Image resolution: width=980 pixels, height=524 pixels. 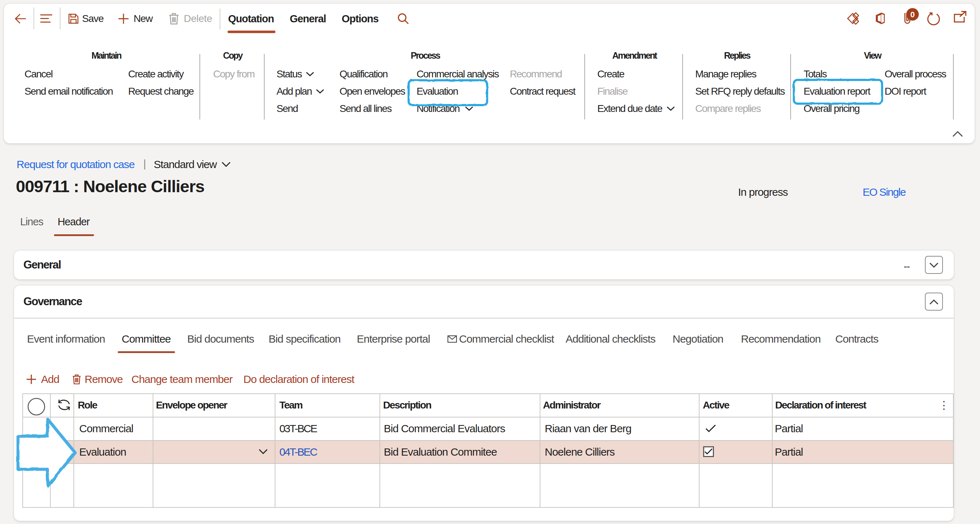 I want to click on svg-text: 0, so click(x=912, y=14).